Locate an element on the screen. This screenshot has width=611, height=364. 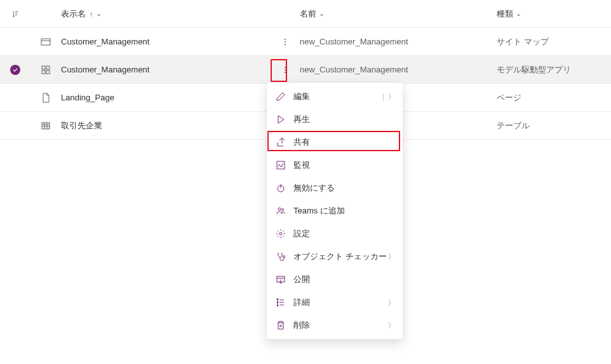
details-icon is located at coordinates (281, 302).